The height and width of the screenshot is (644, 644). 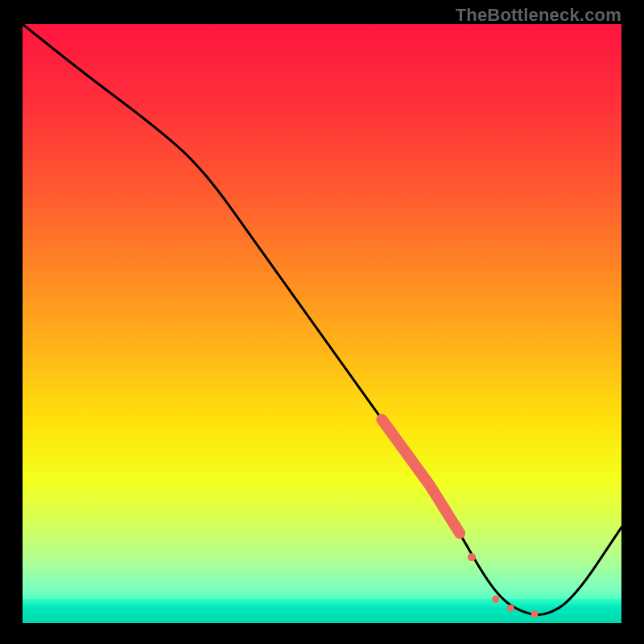 What do you see at coordinates (539, 15) in the screenshot?
I see `attribution-label: TheBottleneck.com` at bounding box center [539, 15].